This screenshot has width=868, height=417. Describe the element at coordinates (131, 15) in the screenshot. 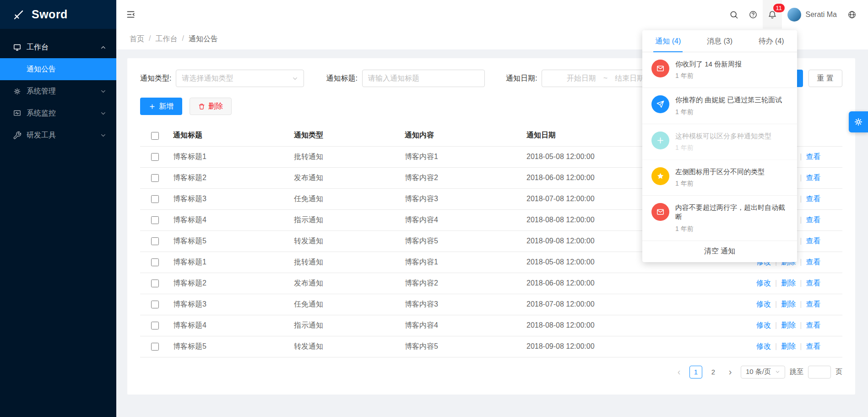

I see `menu-fold-icon` at that location.